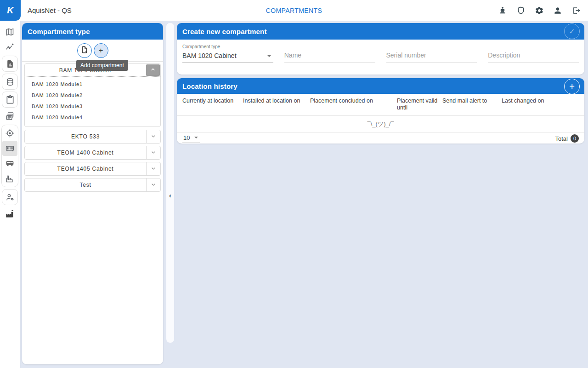 The width and height of the screenshot is (588, 368). I want to click on list-item-module3: BAM 1020 Module3, so click(93, 106).